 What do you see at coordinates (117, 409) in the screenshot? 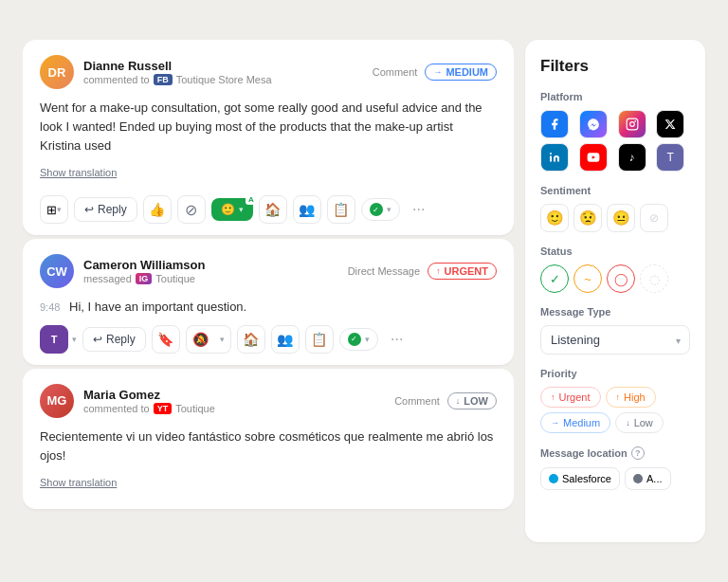
I see `action-text-3: commented to` at bounding box center [117, 409].